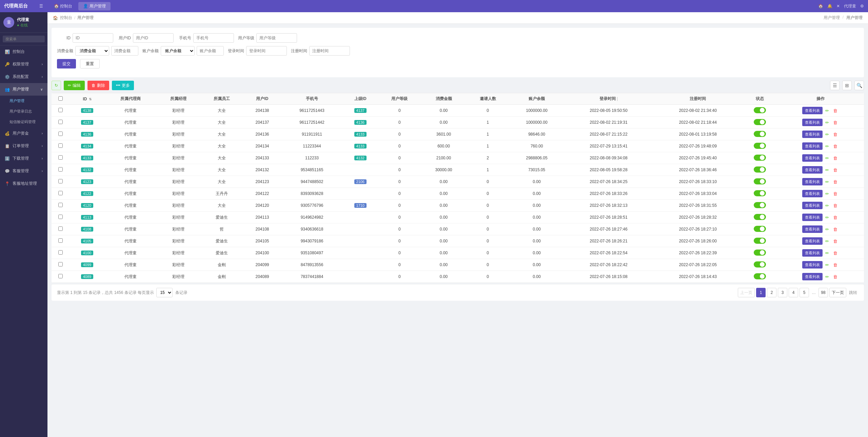 The height and width of the screenshot is (437, 868). I want to click on page-2-btn: 2, so click(772, 293).